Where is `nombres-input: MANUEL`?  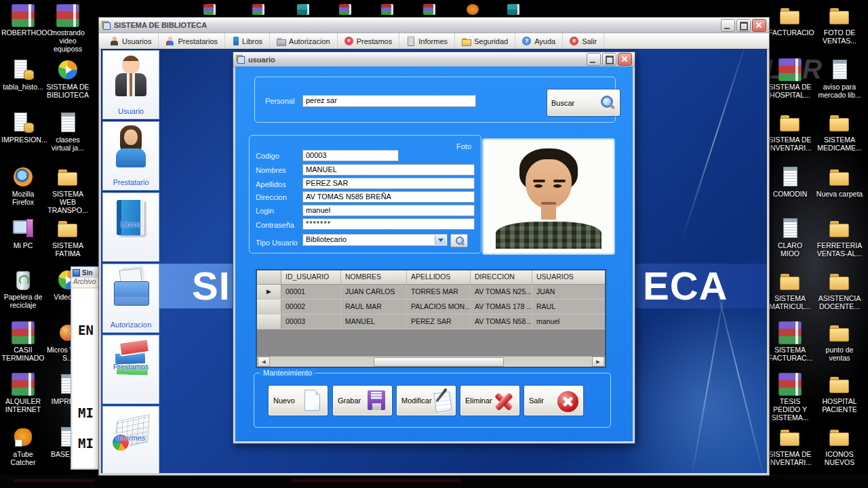 nombres-input: MANUEL is located at coordinates (389, 169).